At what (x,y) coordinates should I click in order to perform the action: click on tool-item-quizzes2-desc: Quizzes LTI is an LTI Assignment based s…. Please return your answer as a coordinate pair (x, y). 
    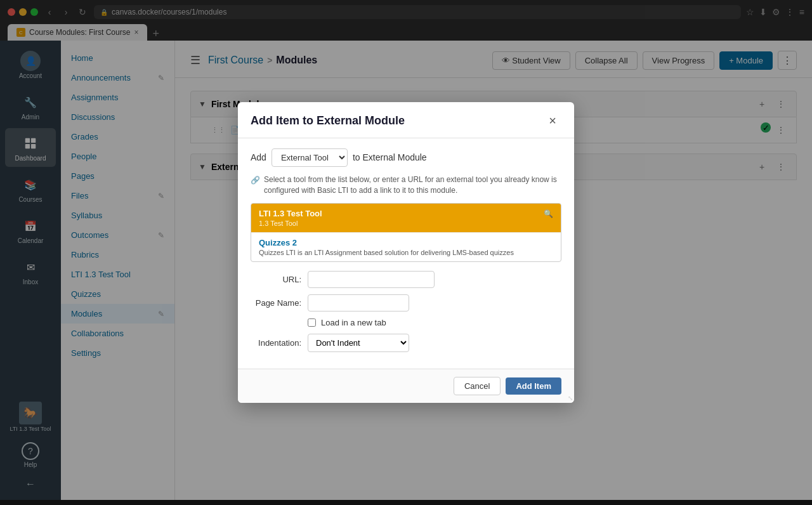
    Looking at the image, I should click on (406, 253).